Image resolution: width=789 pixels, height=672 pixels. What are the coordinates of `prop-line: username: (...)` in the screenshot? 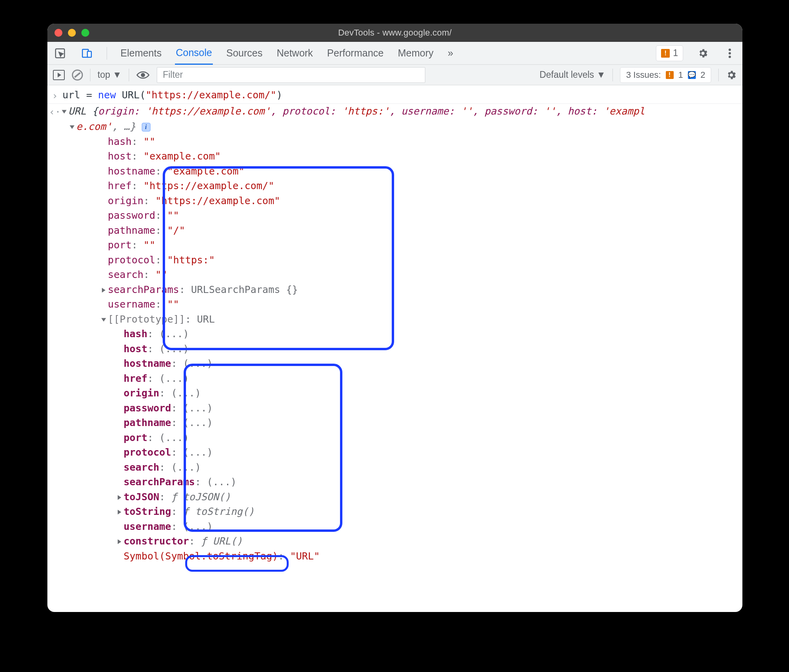 It's located at (402, 527).